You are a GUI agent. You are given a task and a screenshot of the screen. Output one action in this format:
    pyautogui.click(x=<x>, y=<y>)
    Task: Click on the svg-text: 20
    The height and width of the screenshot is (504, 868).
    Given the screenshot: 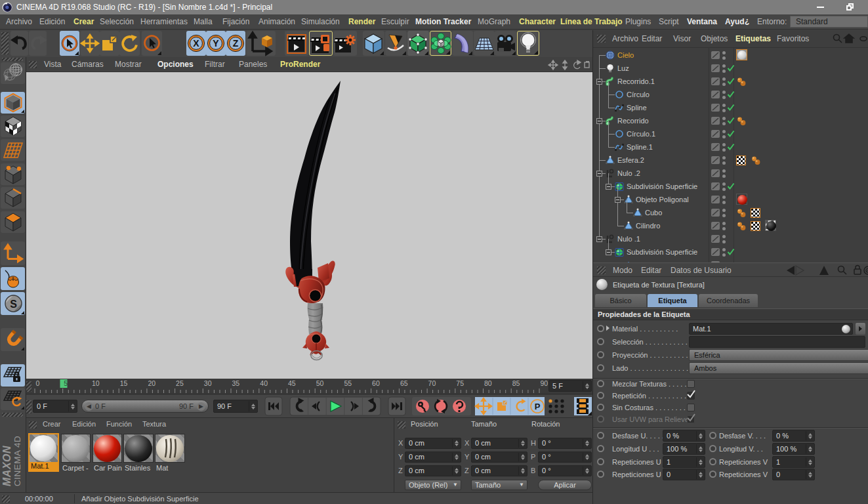 What is the action you would take?
    pyautogui.click(x=152, y=383)
    